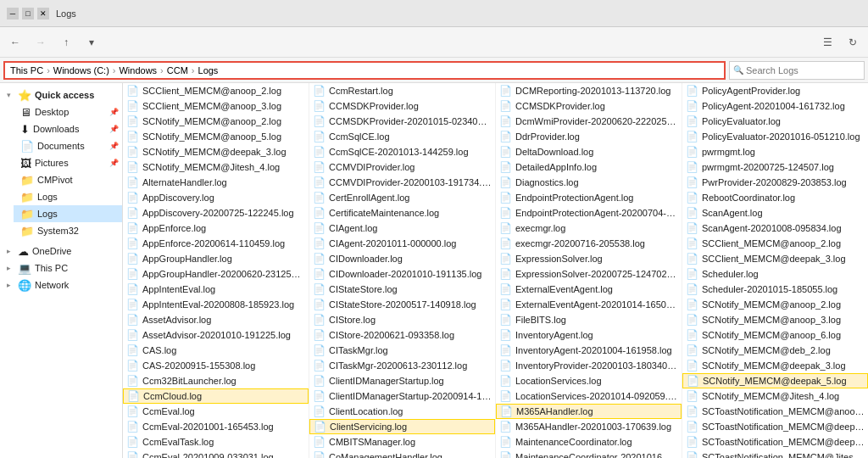 This screenshot has height=458, width=868. Describe the element at coordinates (775, 442) in the screenshot. I see `file-item: 📄SCToastNotification_MEMCM@deepak_5.log` at that location.